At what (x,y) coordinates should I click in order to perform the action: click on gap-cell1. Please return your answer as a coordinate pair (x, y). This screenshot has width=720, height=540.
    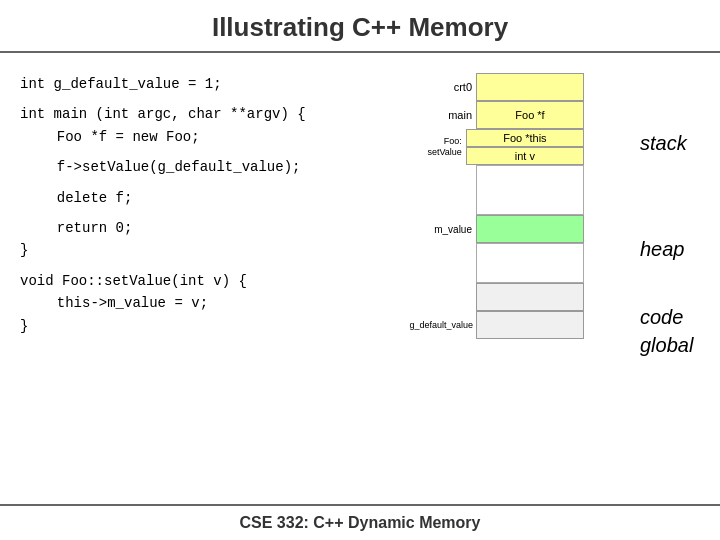
    Looking at the image, I should click on (530, 190).